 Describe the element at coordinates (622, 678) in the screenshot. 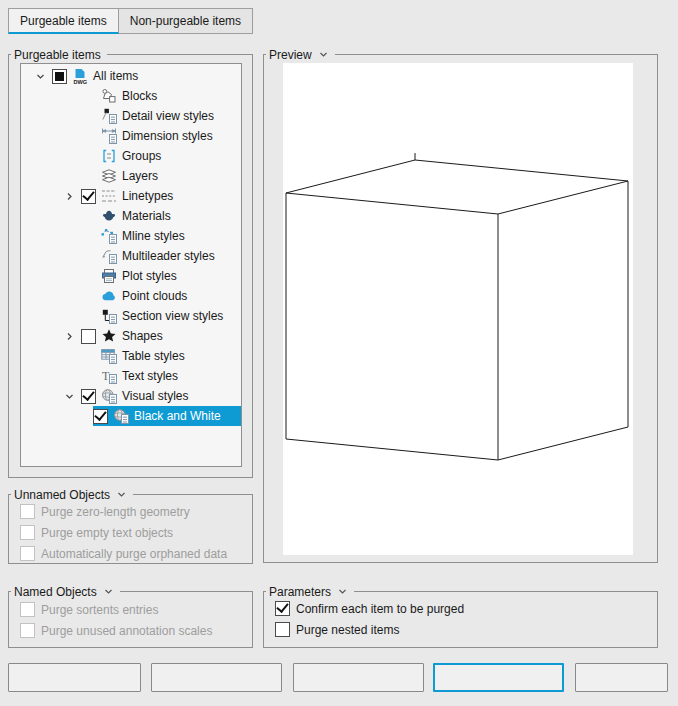

I see `help-button` at that location.